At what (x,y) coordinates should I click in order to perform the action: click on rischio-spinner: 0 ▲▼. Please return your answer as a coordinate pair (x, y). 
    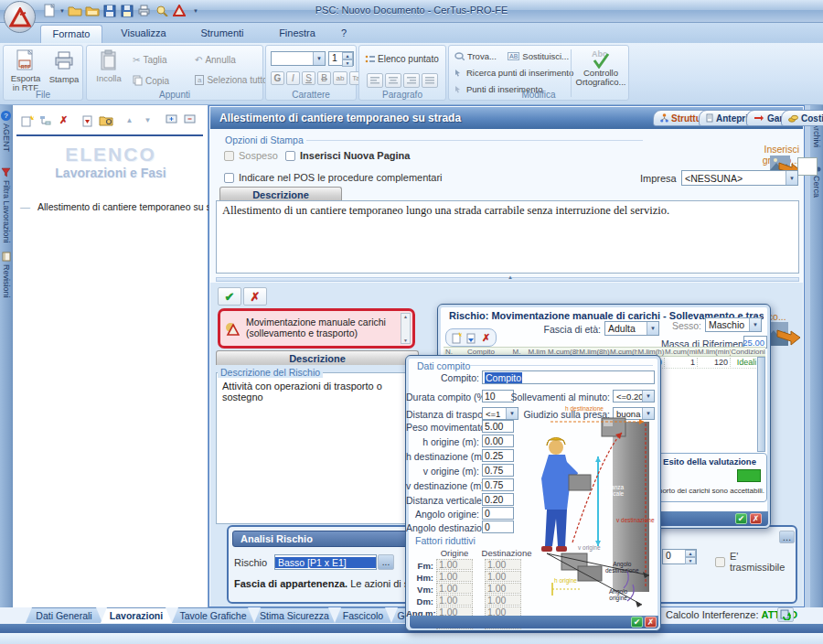
    Looking at the image, I should click on (679, 556).